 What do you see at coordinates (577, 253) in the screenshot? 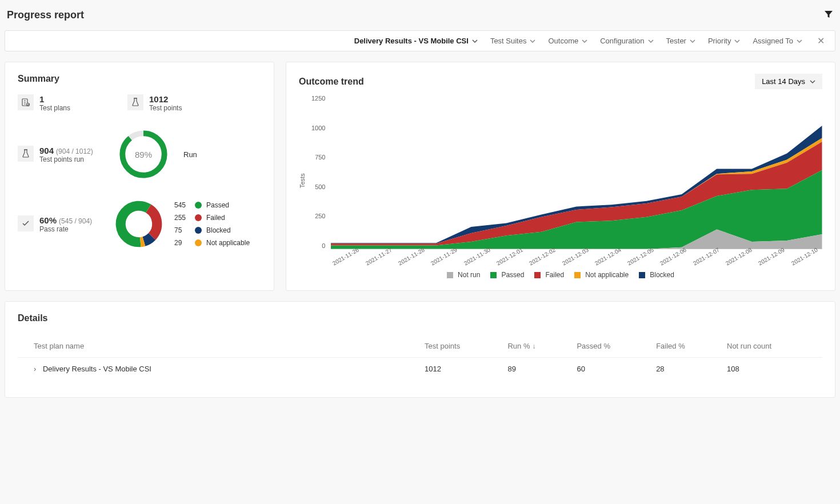
I see `x-axis: 2021-11-262021-11-272021-11-282021-11-29…` at bounding box center [577, 253].